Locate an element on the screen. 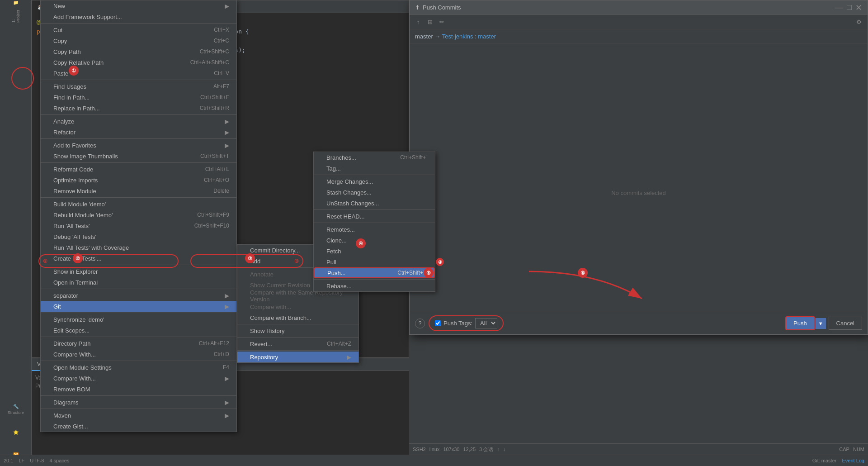 This screenshot has width=868, height=466. menu-create-gist: Create Gist... is located at coordinates (138, 426).